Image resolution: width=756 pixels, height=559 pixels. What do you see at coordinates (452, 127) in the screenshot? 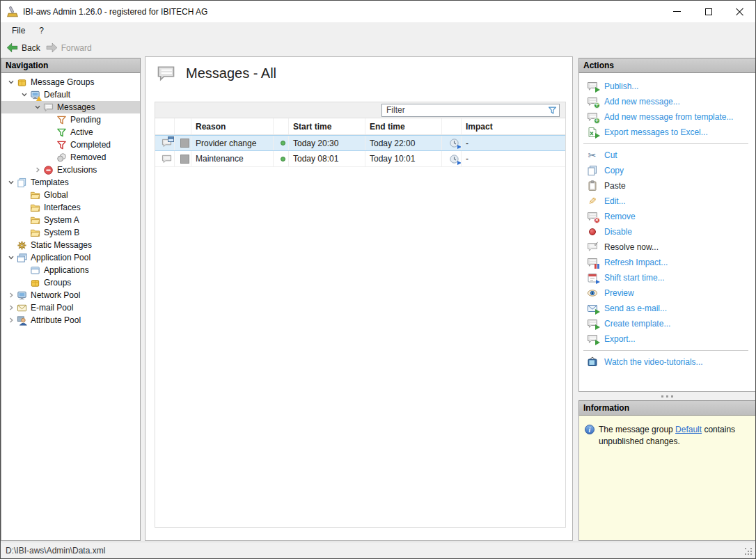
I see `col-impact-icon` at bounding box center [452, 127].